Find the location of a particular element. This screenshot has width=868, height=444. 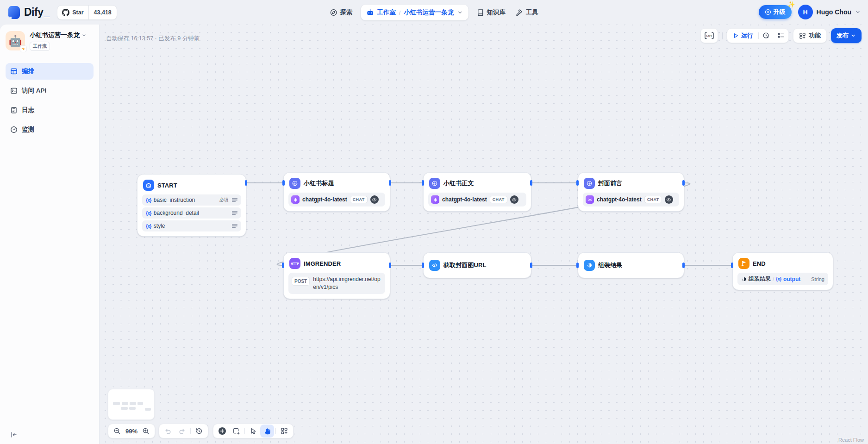

nav-knowledge: 知识库 is located at coordinates (491, 13).